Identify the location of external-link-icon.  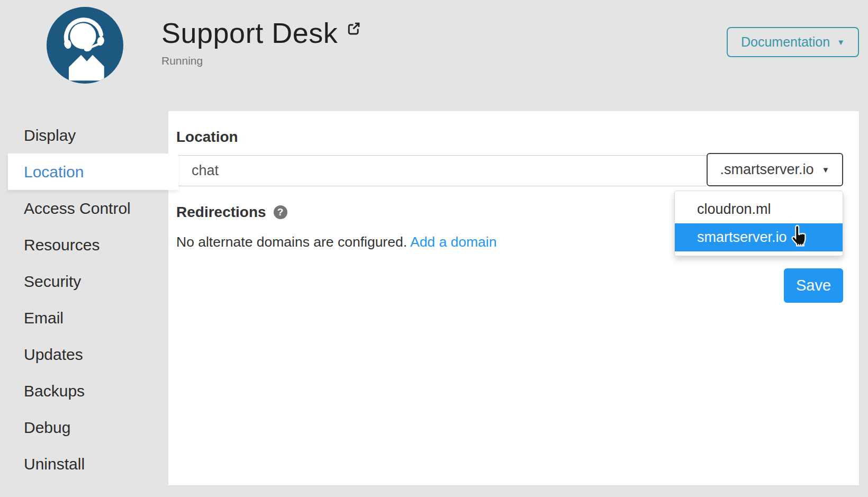
(354, 30).